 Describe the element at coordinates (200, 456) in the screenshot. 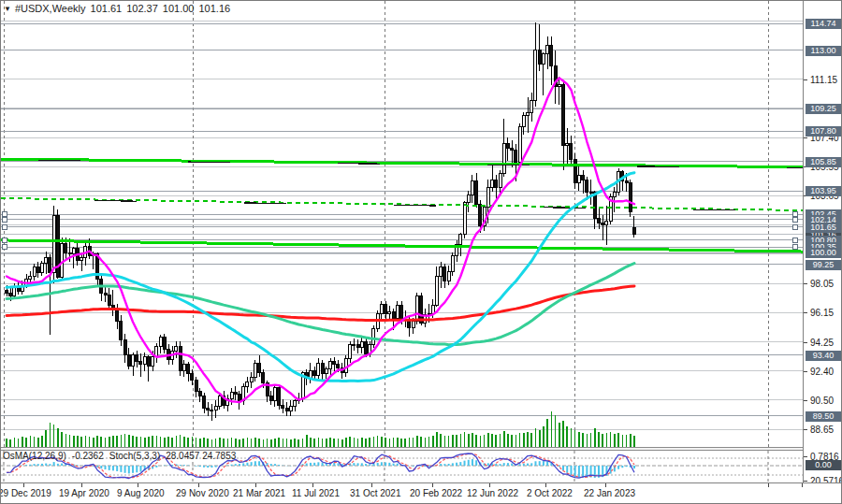

I see `stoch-values: 28.0457 24.7853` at that location.